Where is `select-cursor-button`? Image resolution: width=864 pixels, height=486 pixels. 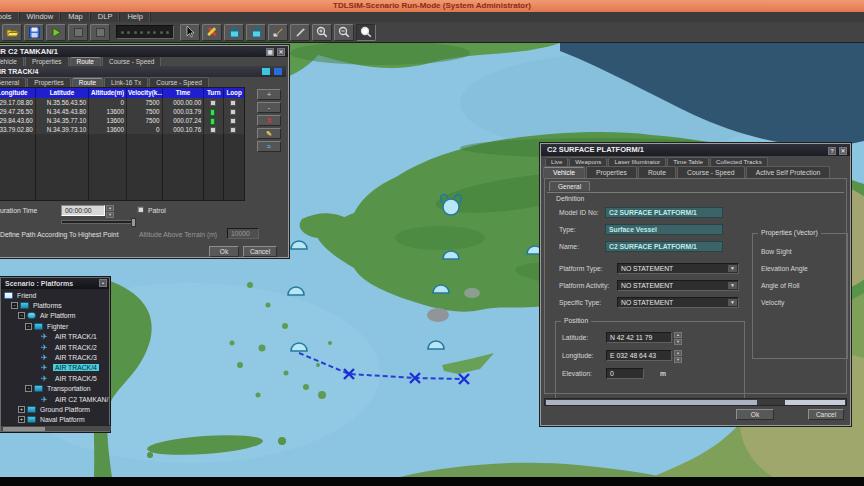 select-cursor-button is located at coordinates (190, 32).